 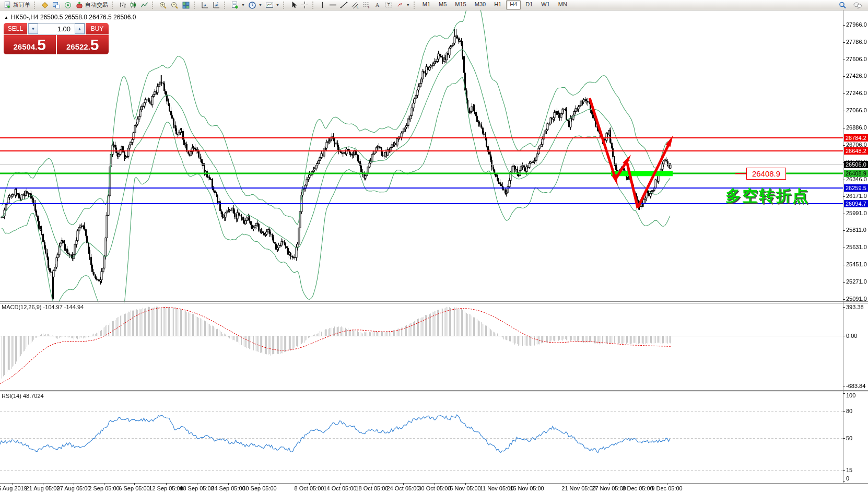 What do you see at coordinates (857, 110) in the screenshot?
I see `price-axis-label: 27066.0` at bounding box center [857, 110].